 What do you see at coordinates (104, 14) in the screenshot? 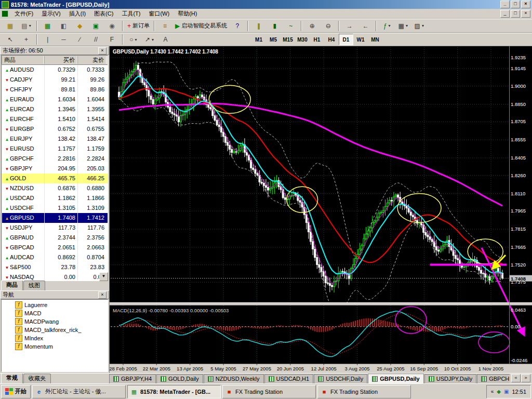
I see `menu-charts: 图表(C)` at bounding box center [104, 14].